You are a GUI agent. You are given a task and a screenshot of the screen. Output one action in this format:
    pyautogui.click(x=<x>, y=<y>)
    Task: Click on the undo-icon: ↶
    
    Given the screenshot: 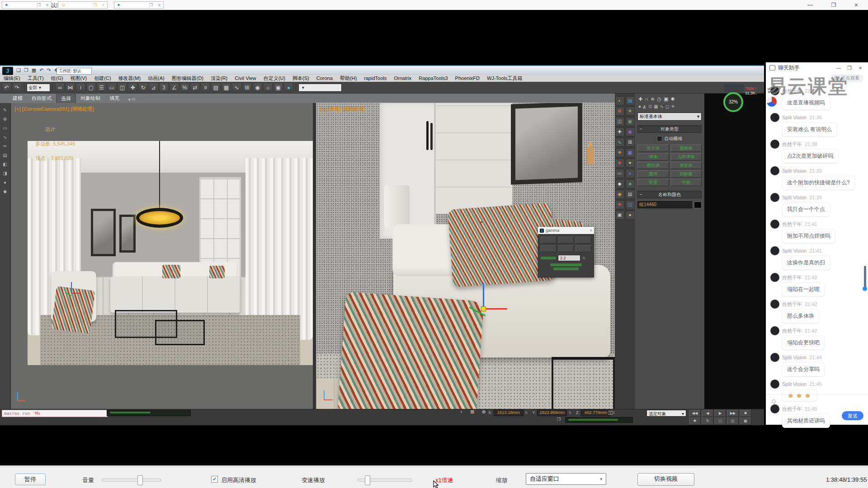 What is the action you would take?
    pyautogui.click(x=42, y=70)
    